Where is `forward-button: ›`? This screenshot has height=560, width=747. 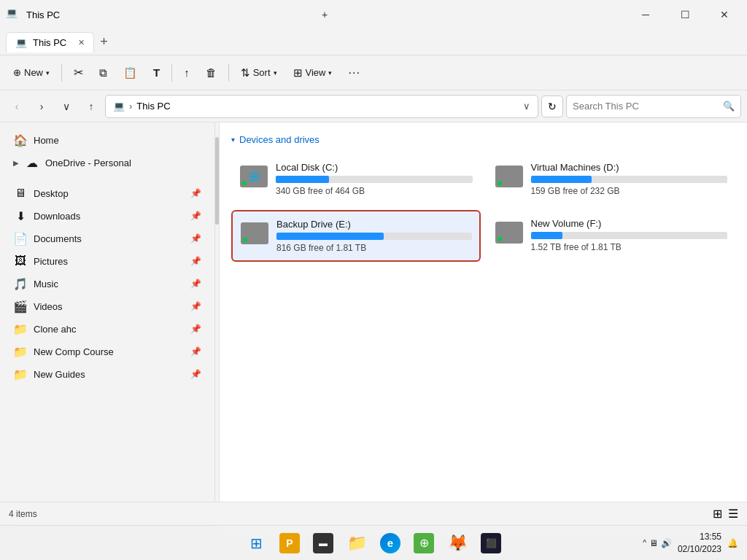 forward-button: › is located at coordinates (42, 106).